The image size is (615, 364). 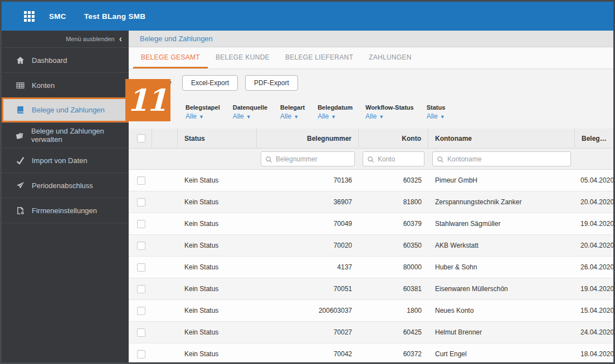 I want to click on table-row: Kein Status 70049 60379 Stahlwaren Sägmü…, so click(x=371, y=224).